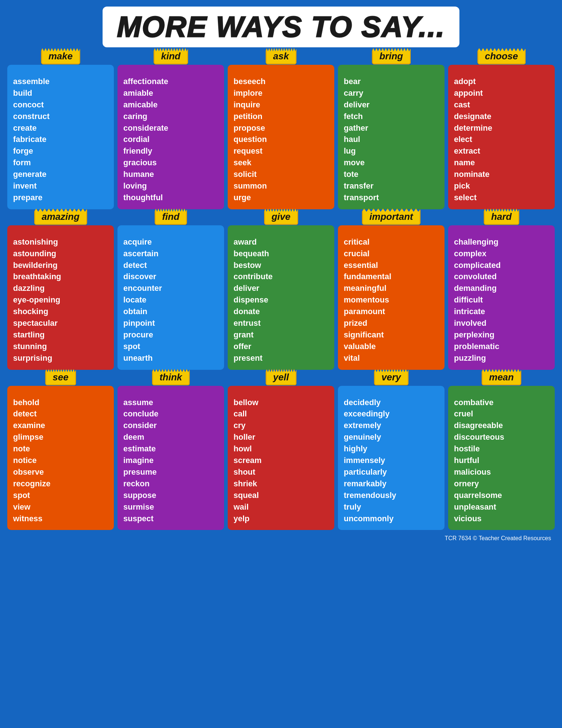 The width and height of the screenshot is (562, 728). What do you see at coordinates (281, 300) in the screenshot?
I see `word-list-give: awardbequeathbestowcontributedeliverdisp…` at bounding box center [281, 300].